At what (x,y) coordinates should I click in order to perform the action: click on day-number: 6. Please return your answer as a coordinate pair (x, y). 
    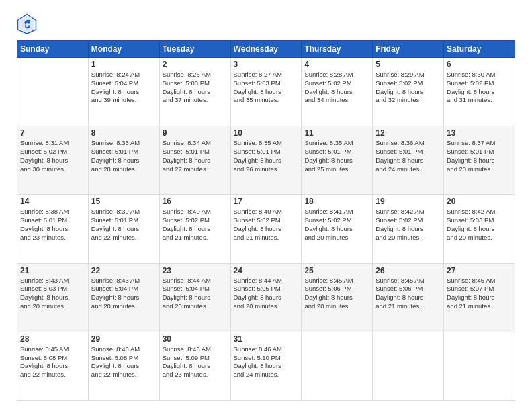
    Looking at the image, I should click on (480, 64).